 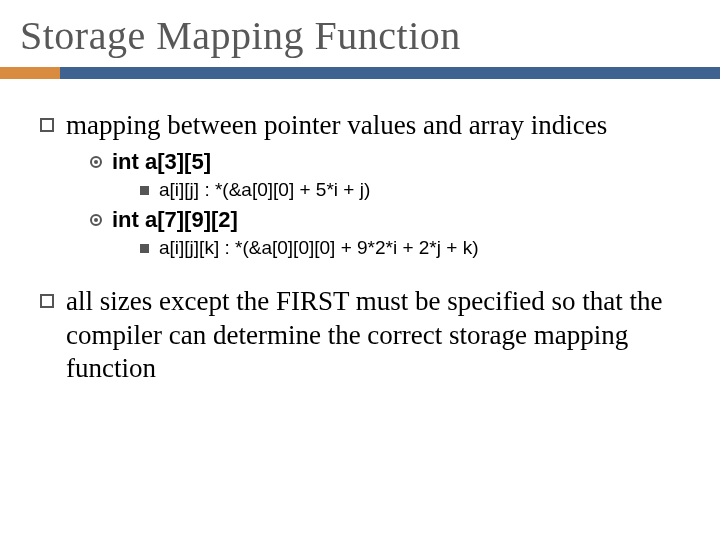 I want to click on bullet-text: mapping between pointer values and array…, so click(x=336, y=126).